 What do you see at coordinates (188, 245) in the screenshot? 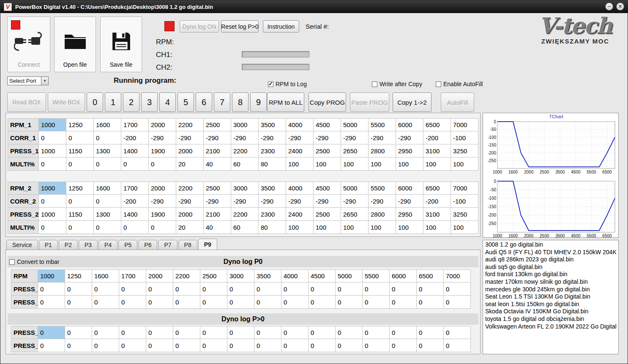
I see `tab-p8: P8` at bounding box center [188, 245].